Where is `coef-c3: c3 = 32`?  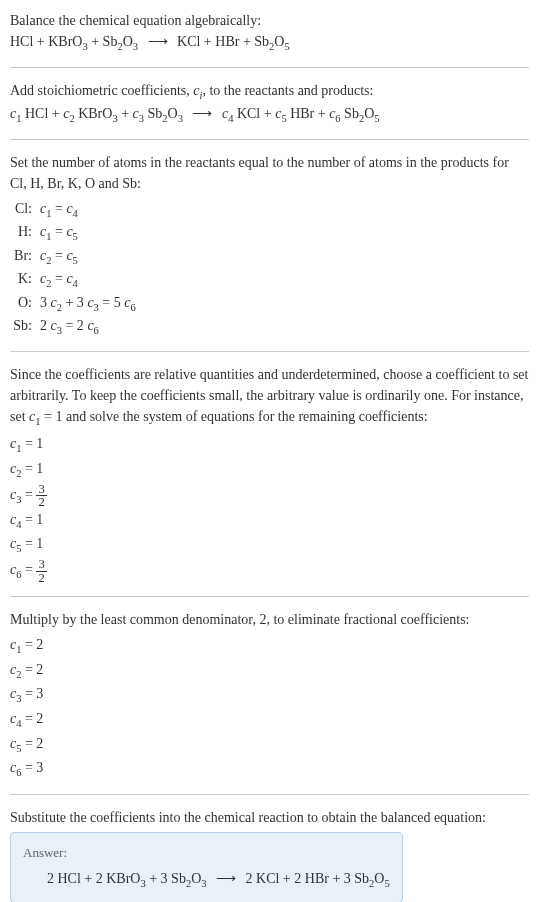 coef-c3: c3 = 32 is located at coordinates (270, 496).